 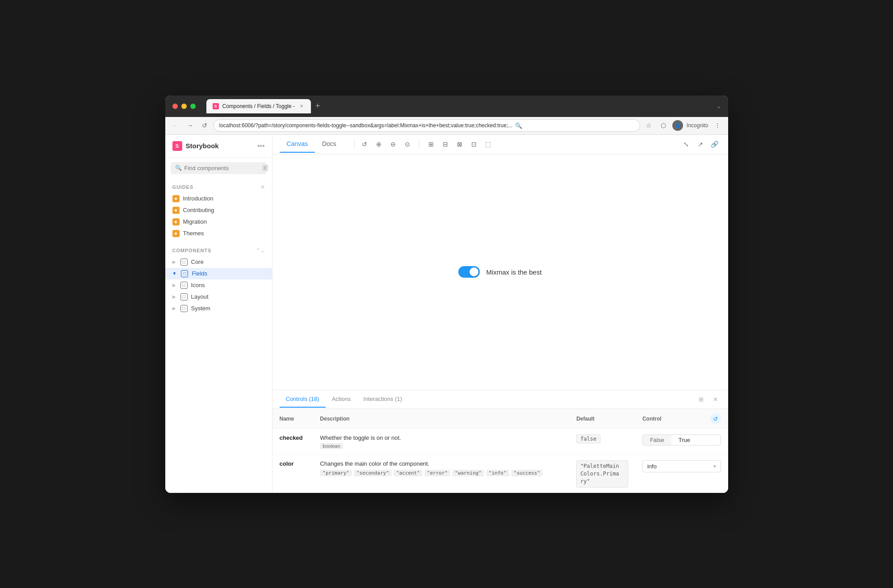 I want to click on tab-canvas: Canvas, so click(x=298, y=144).